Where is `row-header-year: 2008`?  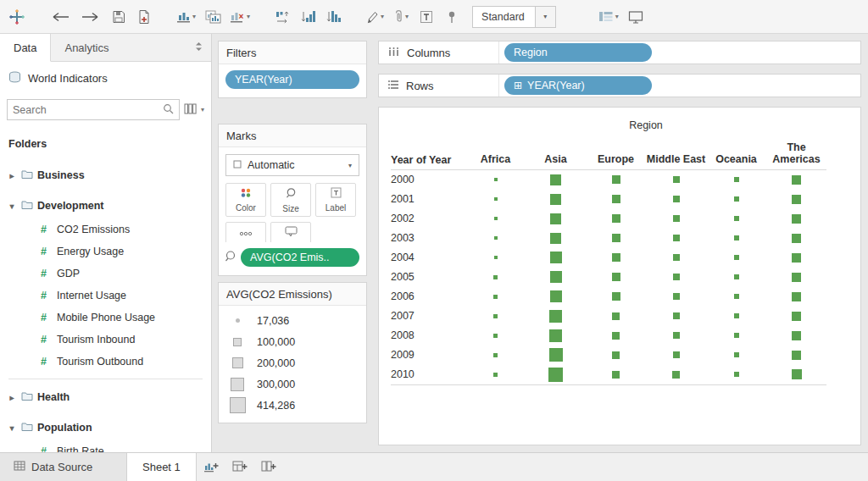
row-header-year: 2008 is located at coordinates (428, 335).